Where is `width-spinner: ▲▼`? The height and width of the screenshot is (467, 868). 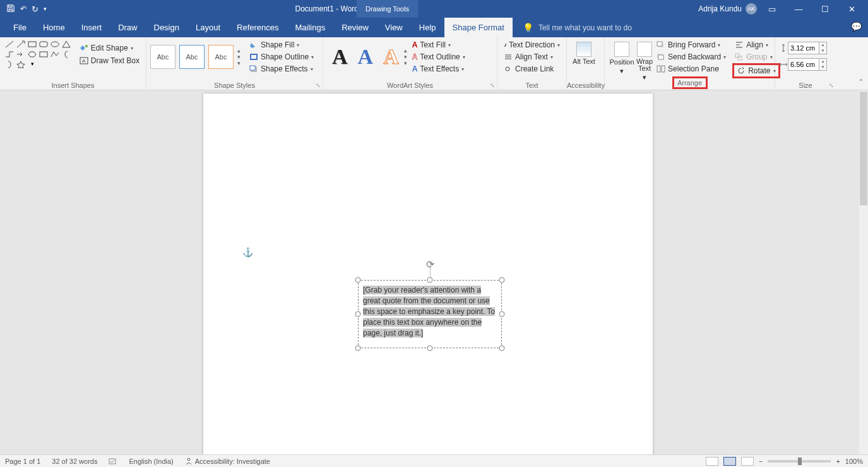
width-spinner: ▲▼ is located at coordinates (823, 64).